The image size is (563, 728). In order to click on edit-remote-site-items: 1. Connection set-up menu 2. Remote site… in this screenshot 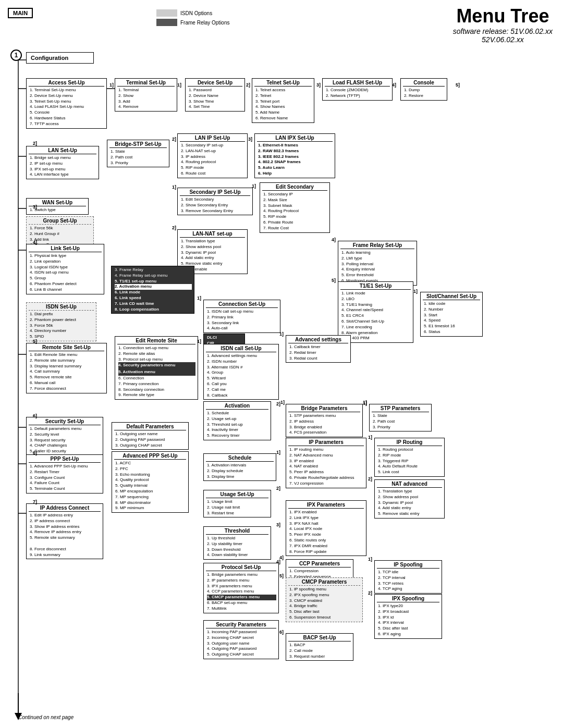, I will do `click(156, 372)`.